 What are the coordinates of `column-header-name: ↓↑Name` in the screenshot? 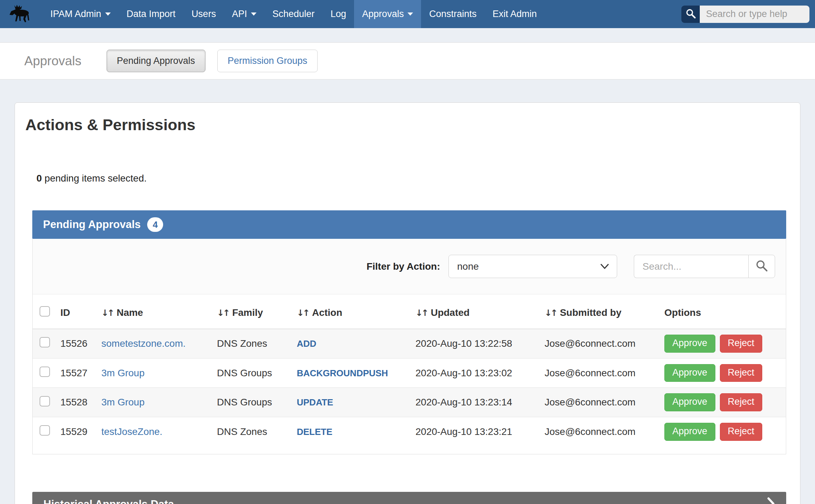 It's located at (156, 312).